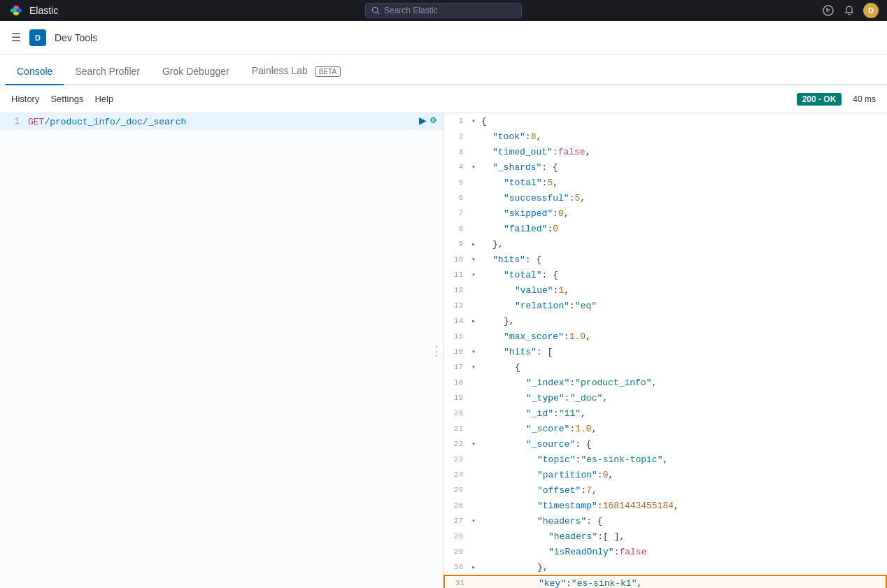 The image size is (887, 588). Describe the element at coordinates (665, 567) in the screenshot. I see `table-row: 30▸},` at that location.